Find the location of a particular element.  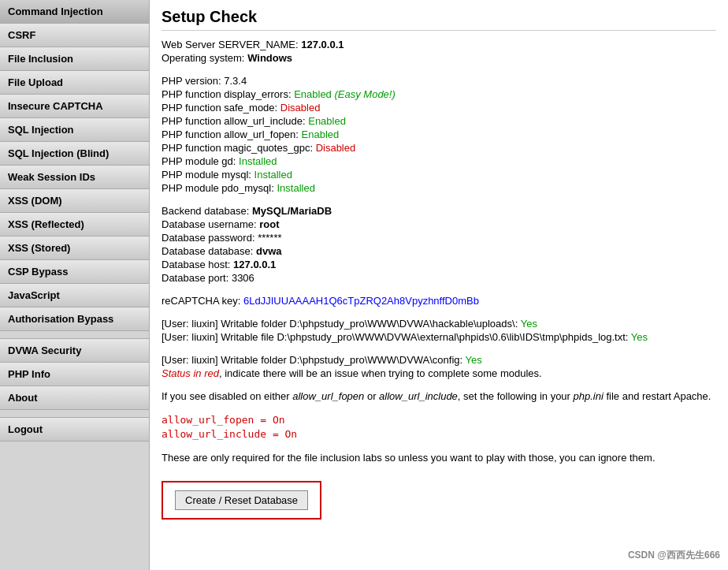

sidebar-item-php-info: PHP Info is located at coordinates (74, 374).